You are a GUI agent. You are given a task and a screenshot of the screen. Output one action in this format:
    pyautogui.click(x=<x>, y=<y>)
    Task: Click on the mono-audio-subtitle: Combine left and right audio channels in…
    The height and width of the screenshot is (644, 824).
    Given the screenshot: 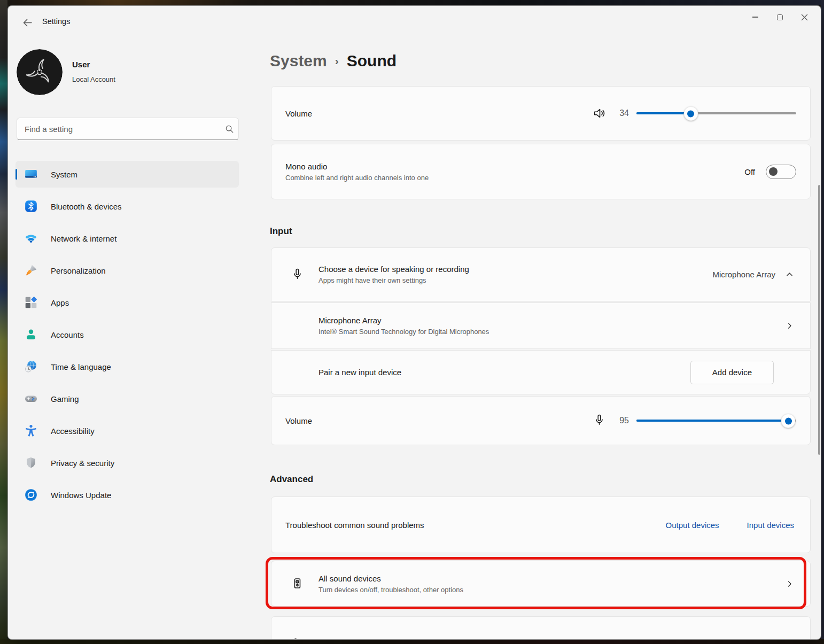 What is the action you would take?
    pyautogui.click(x=357, y=177)
    